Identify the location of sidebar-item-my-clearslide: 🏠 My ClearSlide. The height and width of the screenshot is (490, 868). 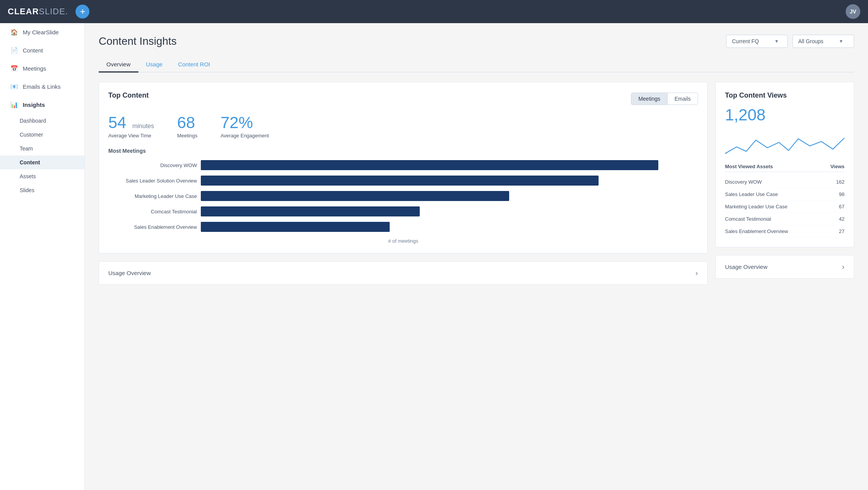
(42, 32).